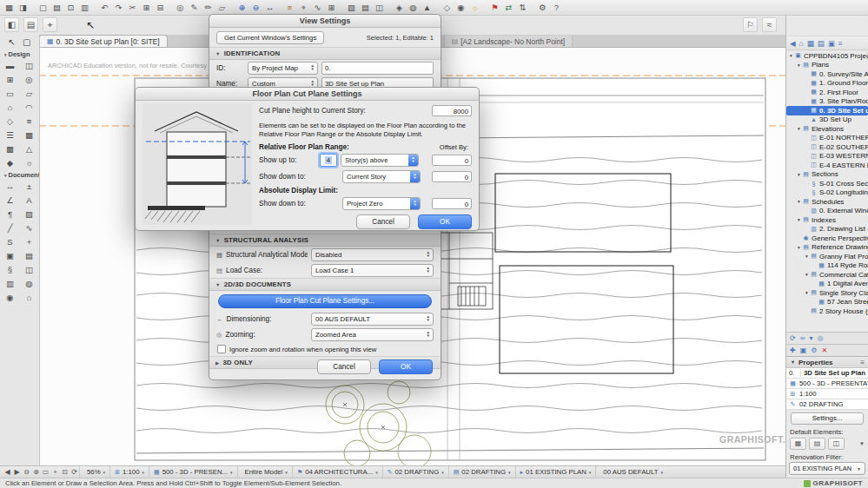 This screenshot has height=488, width=868. What do you see at coordinates (222, 7) in the screenshot?
I see `eraser-icon: ▱` at bounding box center [222, 7].